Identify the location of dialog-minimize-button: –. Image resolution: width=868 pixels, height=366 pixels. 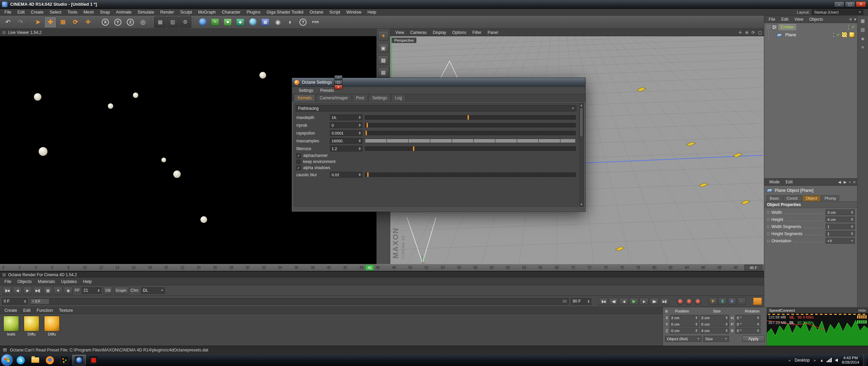
(338, 78).